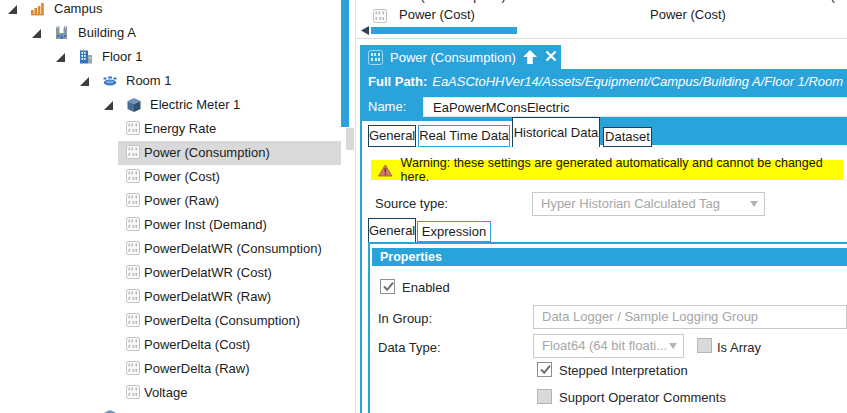 The width and height of the screenshot is (847, 413). Describe the element at coordinates (552, 57) in the screenshot. I see `close-icon` at that location.